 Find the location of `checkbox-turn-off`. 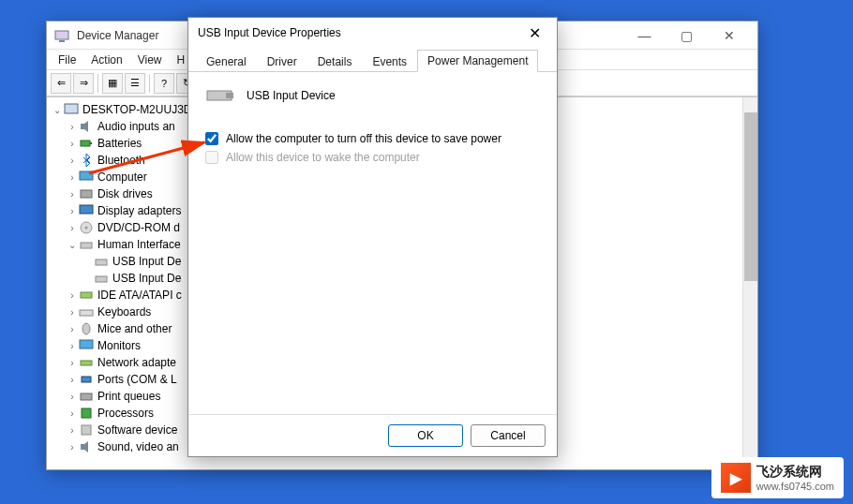

checkbox-turn-off is located at coordinates (212, 139).